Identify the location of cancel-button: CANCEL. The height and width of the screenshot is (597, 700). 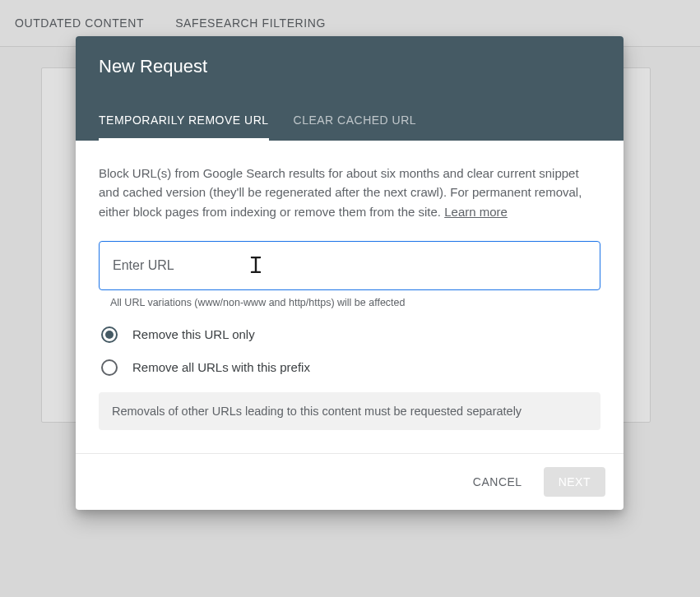
(498, 482).